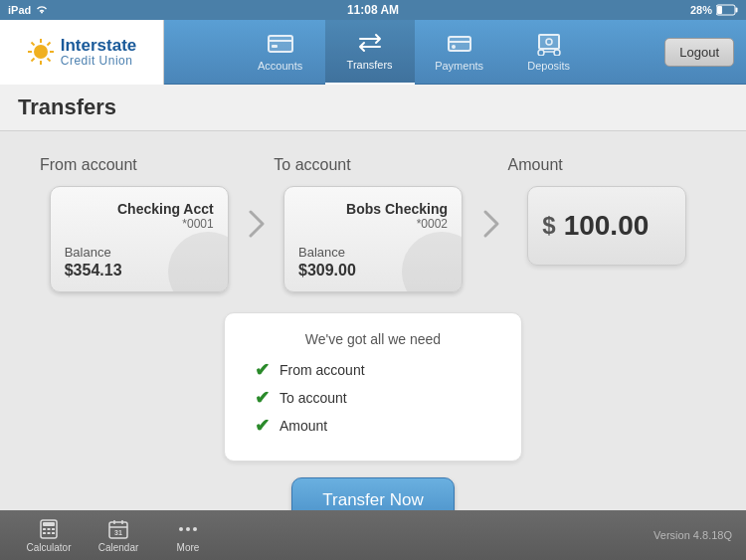 The height and width of the screenshot is (560, 746). What do you see at coordinates (373, 209) in the screenshot?
I see `to-account-name: Bobs Checking` at bounding box center [373, 209].